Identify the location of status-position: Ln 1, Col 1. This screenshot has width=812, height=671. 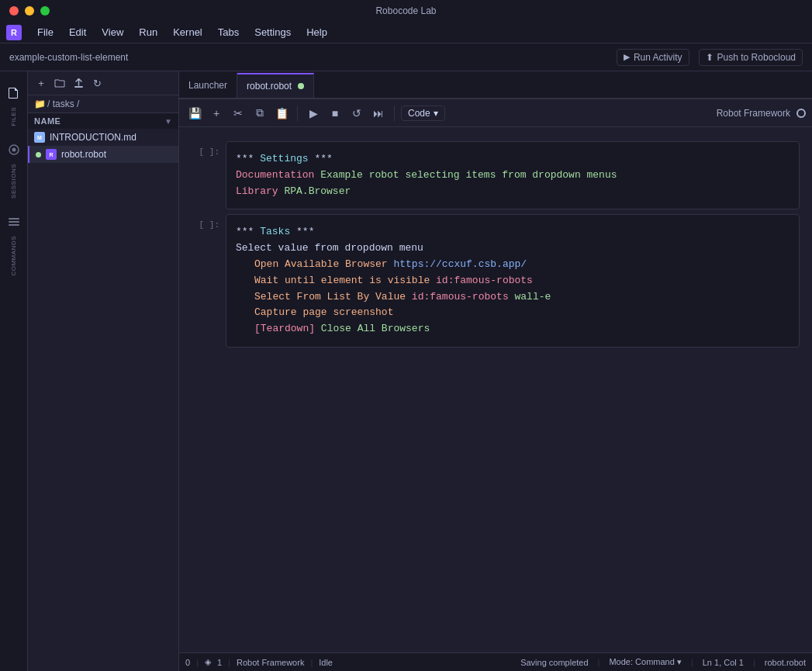
(723, 662).